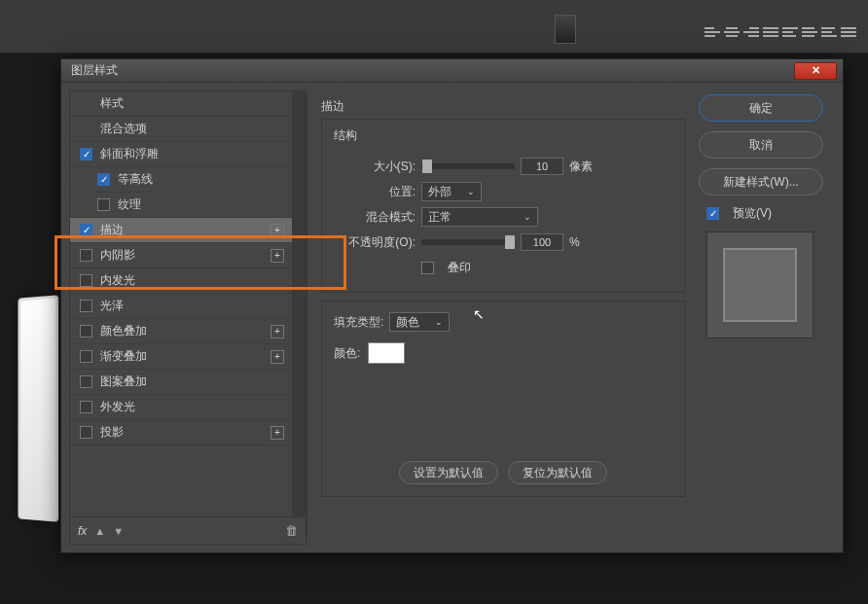 The height and width of the screenshot is (604, 868). What do you see at coordinates (574, 242) in the screenshot?
I see `opacity-unit: %` at bounding box center [574, 242].